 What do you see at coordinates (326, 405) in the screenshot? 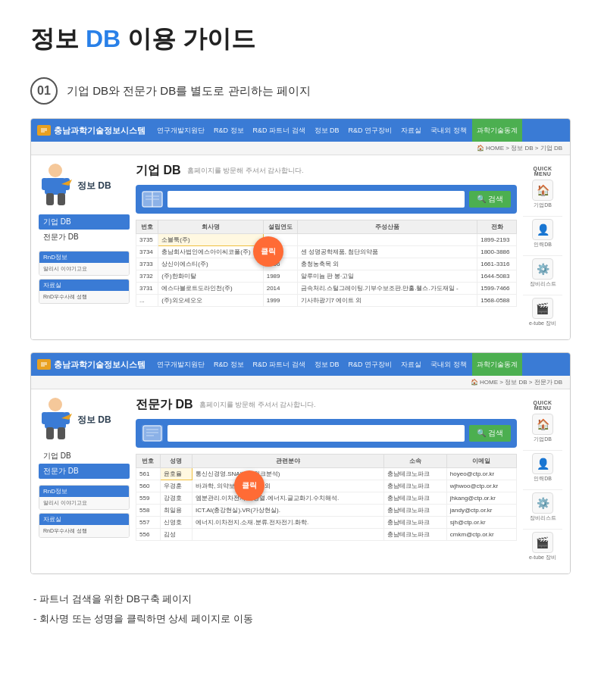
I see `db-header-2: 전문가 DB 홈페이지를 방문해 주셔서 감사합니다.` at bounding box center [326, 405].